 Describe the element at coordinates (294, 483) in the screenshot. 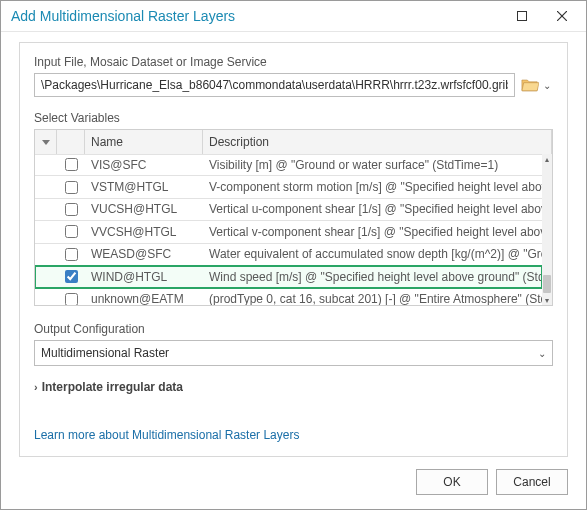

I see `dialog-footer: OK Cancel` at that location.